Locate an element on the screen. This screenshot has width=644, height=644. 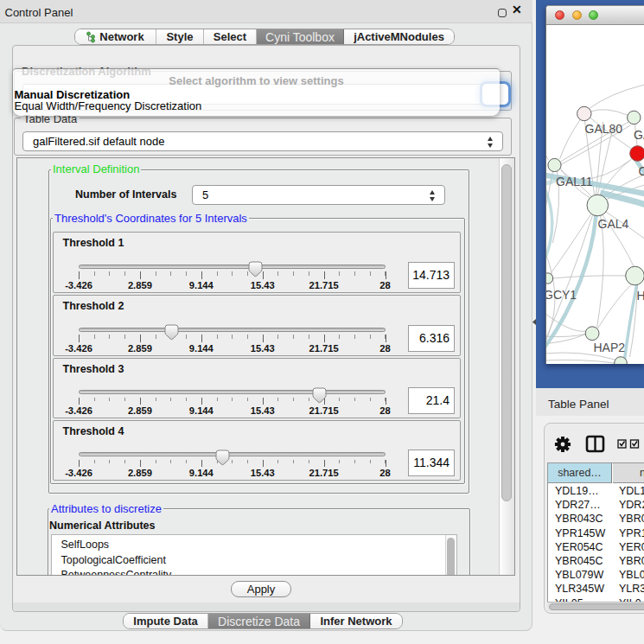
svg-text: H is located at coordinates (641, 296).